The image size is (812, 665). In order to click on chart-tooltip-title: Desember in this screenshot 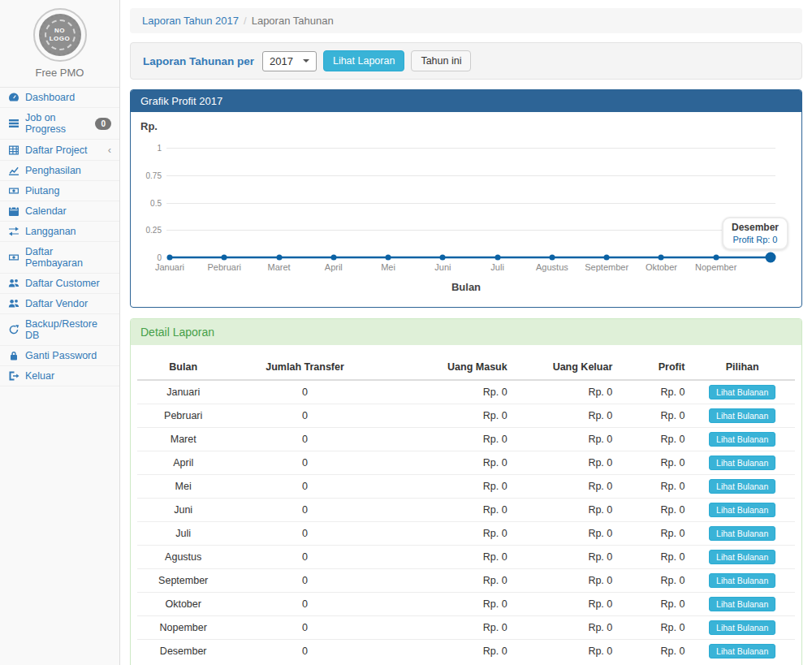, I will do `click(755, 227)`.